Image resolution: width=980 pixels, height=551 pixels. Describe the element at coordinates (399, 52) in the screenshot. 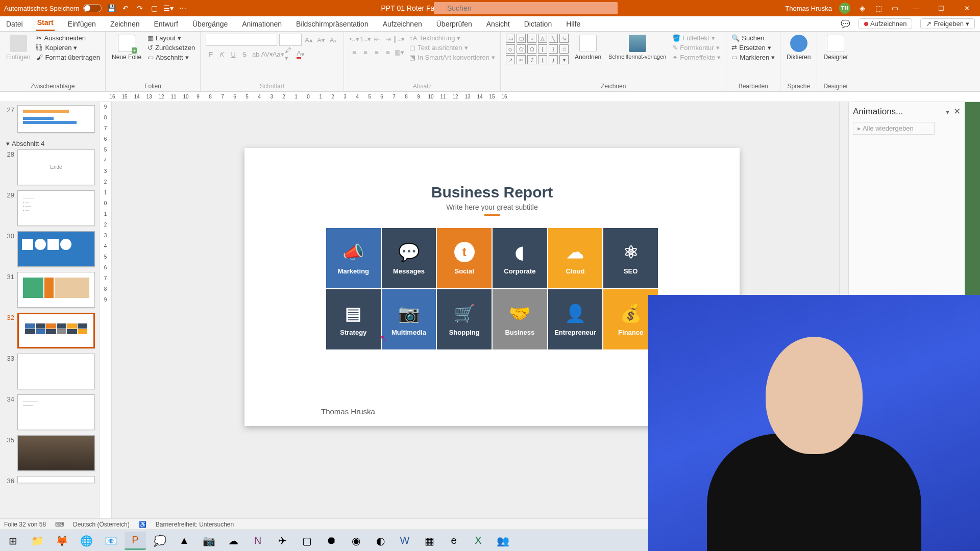

I see `columns-button: ▥▾` at that location.